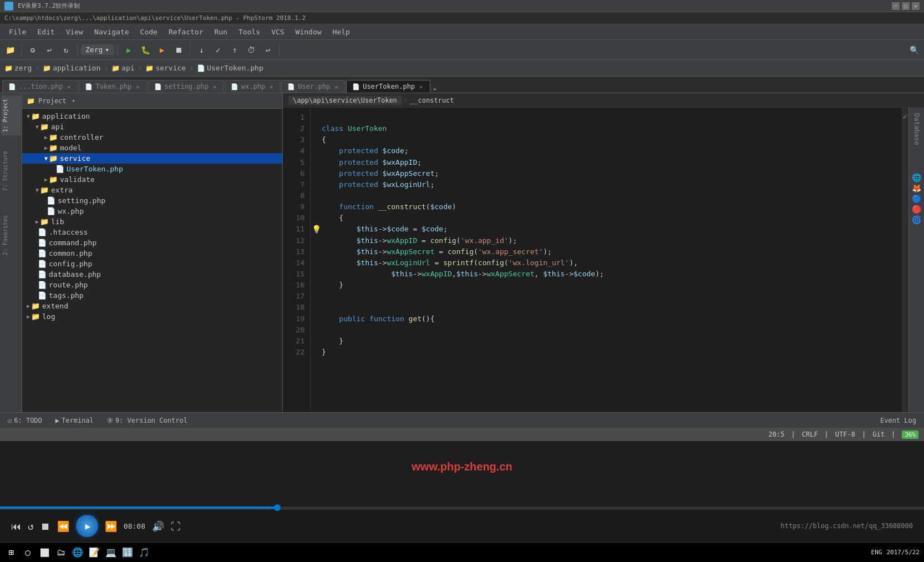  Describe the element at coordinates (128, 553) in the screenshot. I see `calculator-taskbar: 🔢` at that location.